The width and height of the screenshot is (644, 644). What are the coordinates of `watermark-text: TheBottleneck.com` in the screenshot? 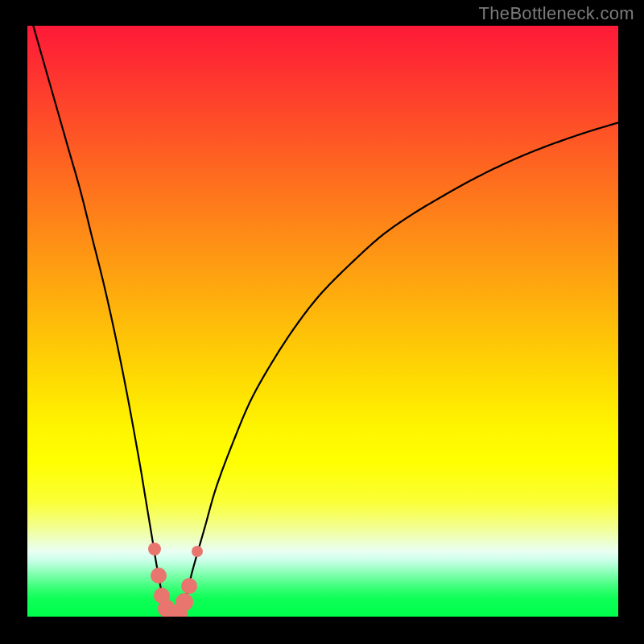 It's located at (557, 14).